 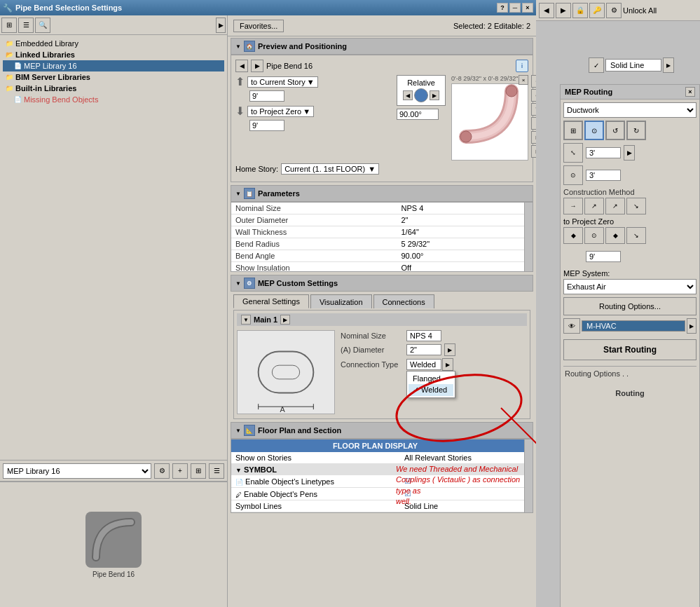 I want to click on mep-hvac-eye-btn: 👁, so click(x=572, y=326).